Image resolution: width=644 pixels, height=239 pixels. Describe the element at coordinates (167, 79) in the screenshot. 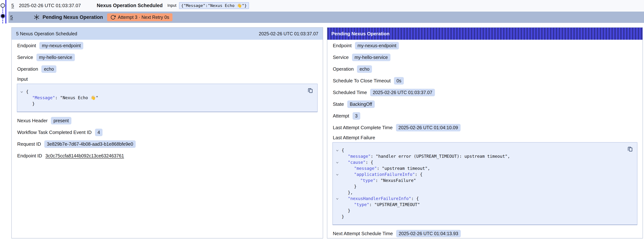

I see `field-label-input: Input` at that location.